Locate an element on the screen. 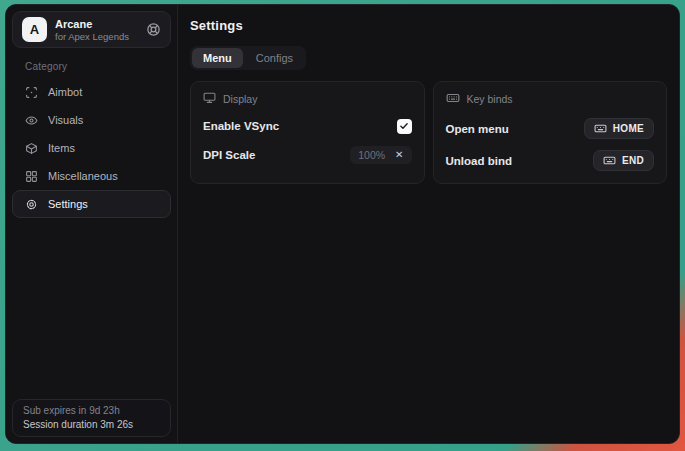 Image resolution: width=685 pixels, height=451 pixels. gear-icon is located at coordinates (32, 204).